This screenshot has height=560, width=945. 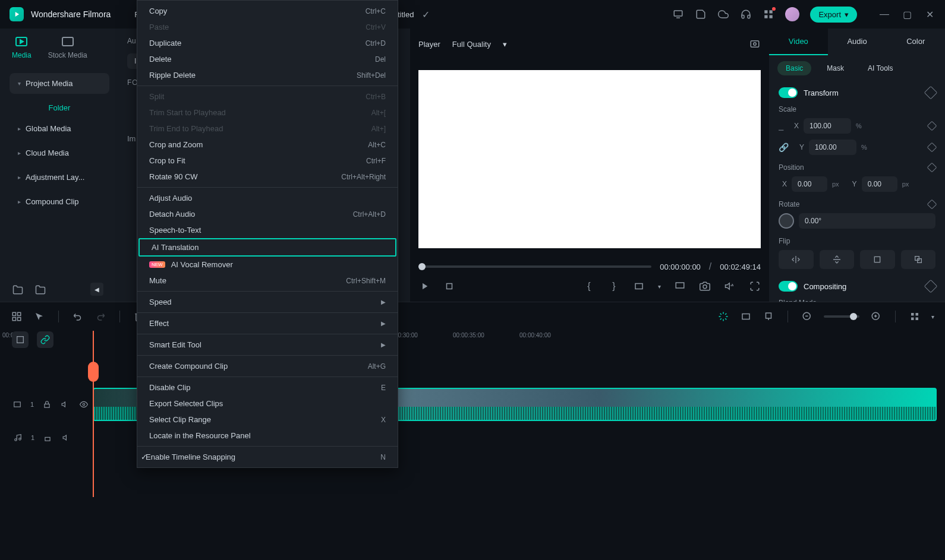 What do you see at coordinates (267, 457) in the screenshot?
I see `context-menu-item-enable-timeline-snapping: ✓ Enable Timeline SnappingN` at bounding box center [267, 457].